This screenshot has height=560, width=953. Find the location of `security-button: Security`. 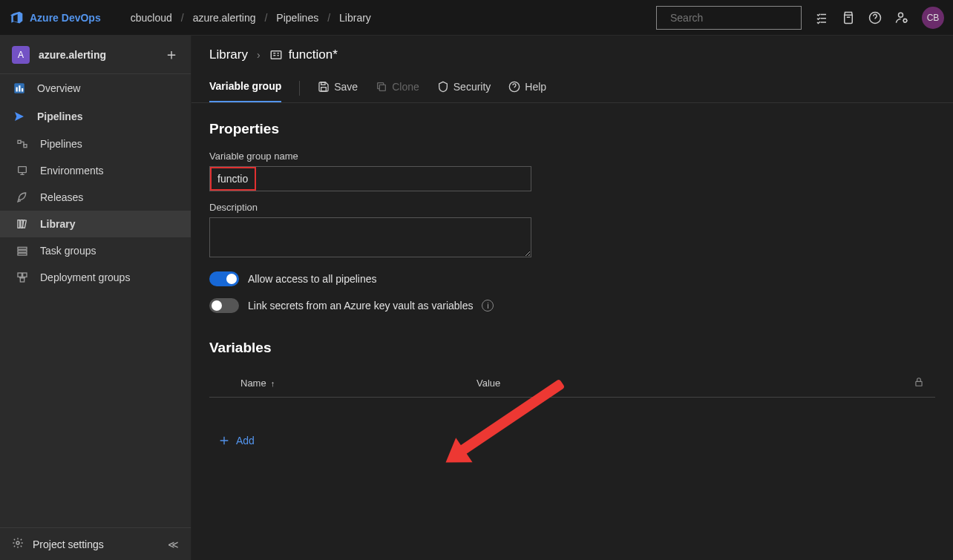

security-button: Security is located at coordinates (465, 88).